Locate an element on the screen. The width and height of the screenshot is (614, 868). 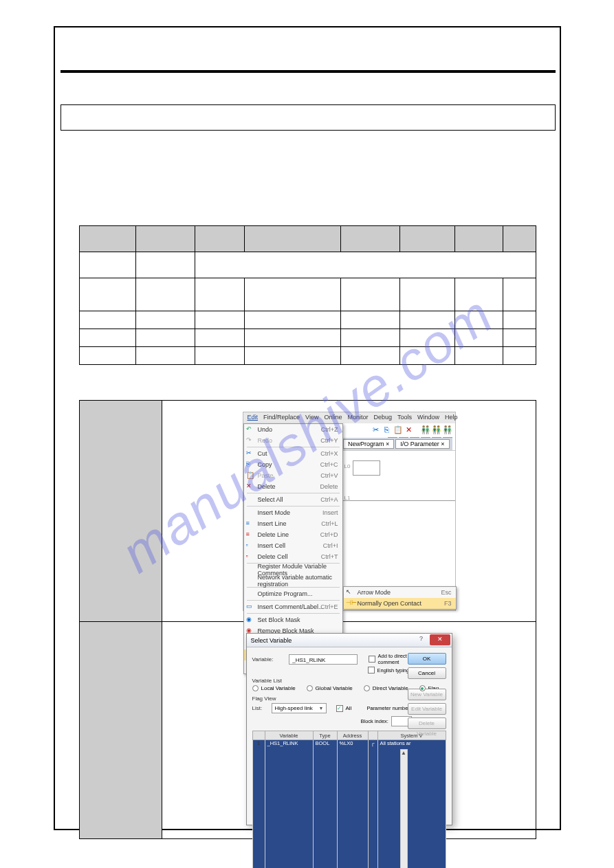
new-variable-button: New Variable is located at coordinates (427, 694).